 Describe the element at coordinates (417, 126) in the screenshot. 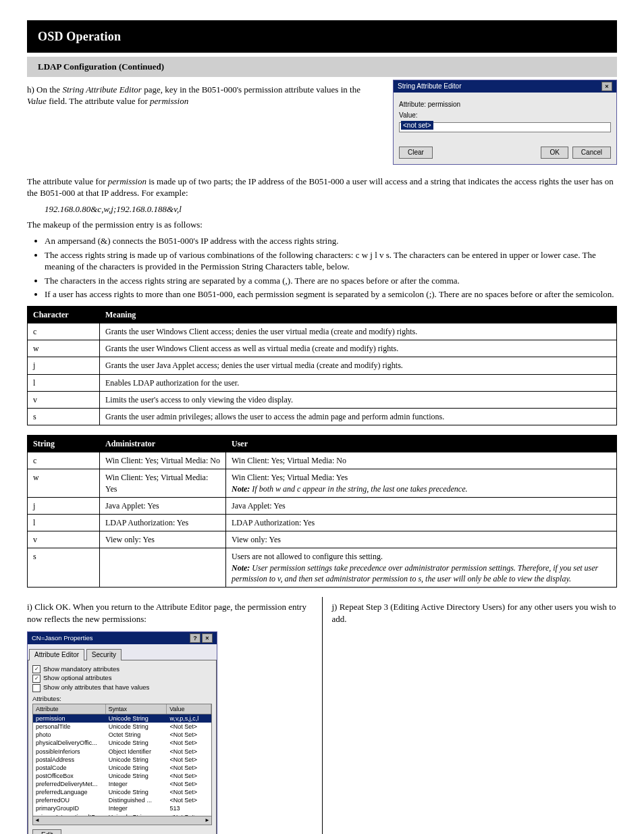

I see `value-selected-text: <not set>` at that location.